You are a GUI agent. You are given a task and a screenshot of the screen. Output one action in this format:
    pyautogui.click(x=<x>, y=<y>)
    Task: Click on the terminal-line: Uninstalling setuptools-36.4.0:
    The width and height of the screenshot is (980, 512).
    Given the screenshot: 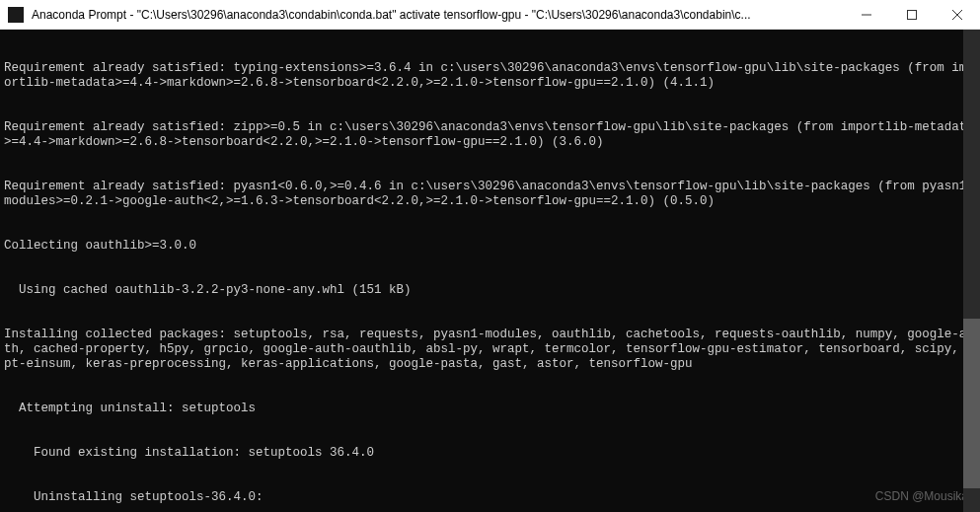 What is the action you would take?
    pyautogui.click(x=490, y=497)
    